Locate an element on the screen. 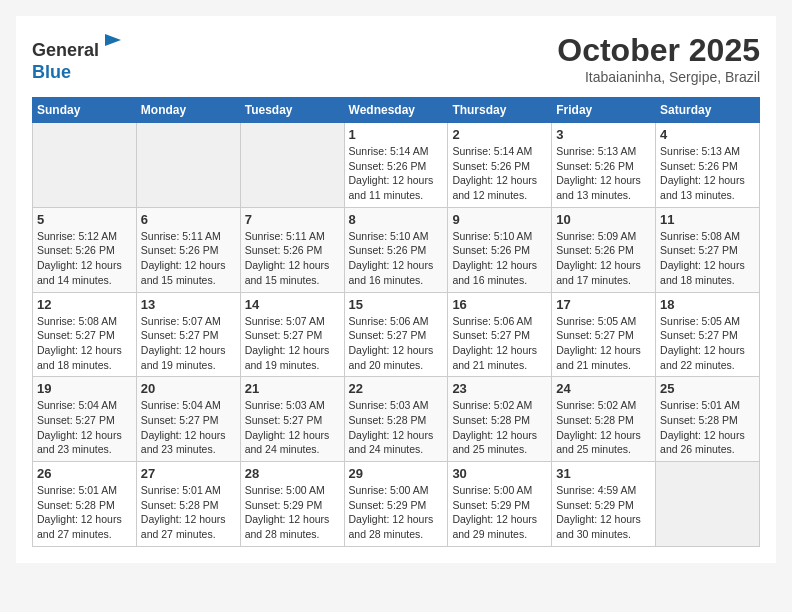 Image resolution: width=792 pixels, height=612 pixels. calendar-cell: 23Sunrise: 5:02 AM Sunset: 5:28 PM Dayli… is located at coordinates (500, 420).